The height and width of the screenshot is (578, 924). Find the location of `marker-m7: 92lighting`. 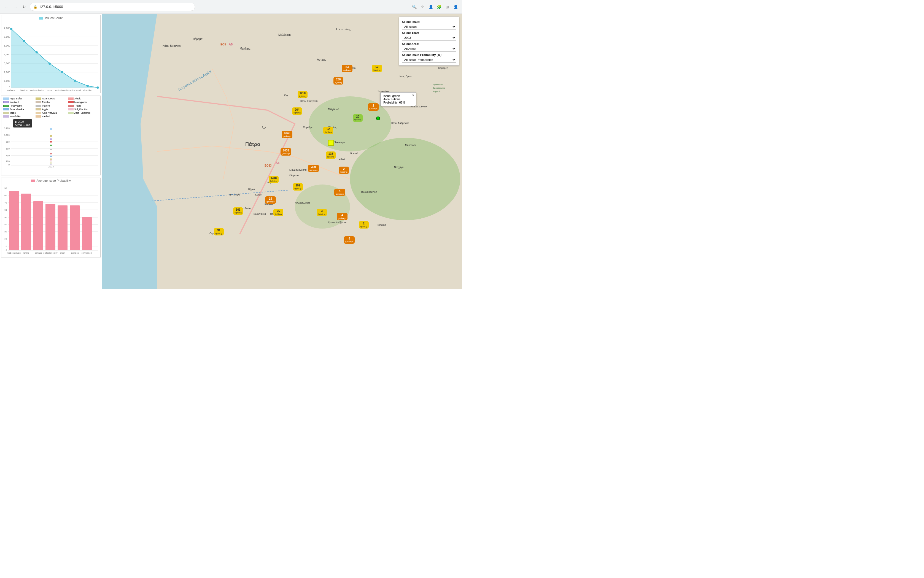

marker-m7: 92lighting is located at coordinates (328, 130).